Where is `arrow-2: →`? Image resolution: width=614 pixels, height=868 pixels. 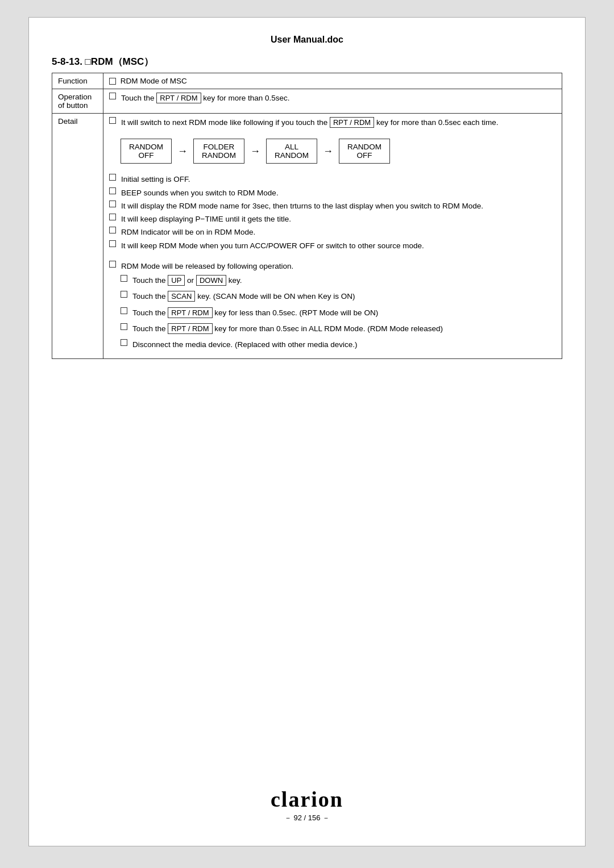
arrow-2: → is located at coordinates (255, 151).